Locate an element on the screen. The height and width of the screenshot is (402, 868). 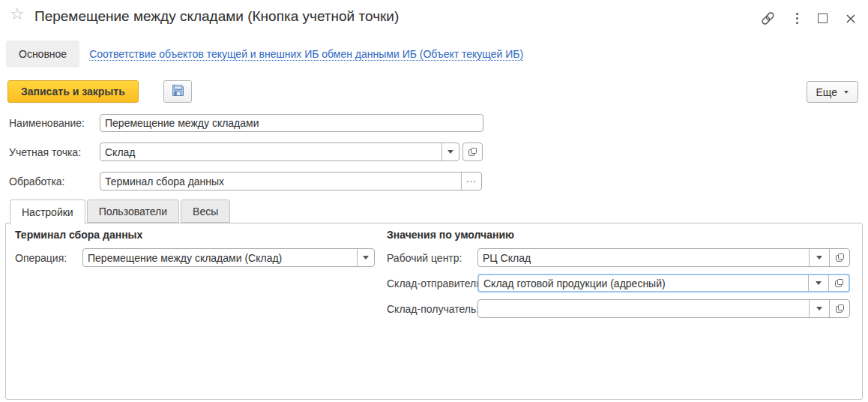
link-icon is located at coordinates (768, 18).